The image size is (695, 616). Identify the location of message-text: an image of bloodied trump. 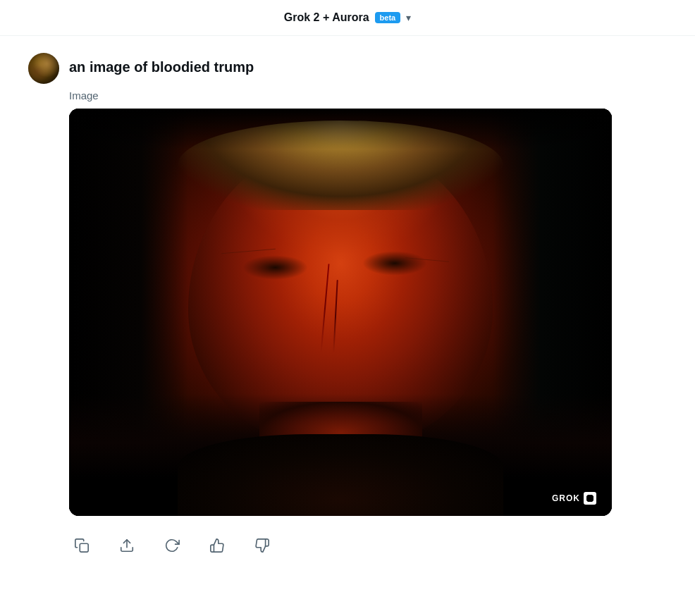
(161, 65).